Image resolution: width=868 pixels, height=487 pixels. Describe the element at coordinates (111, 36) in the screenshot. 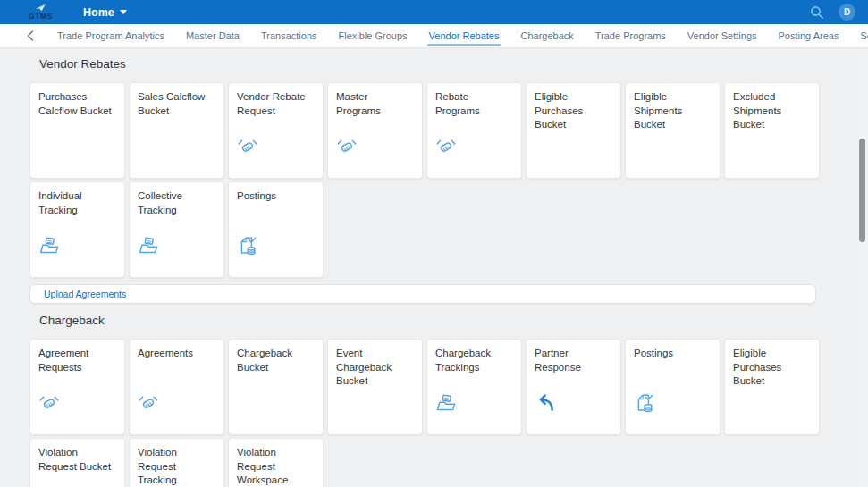

I see `tab-trade-program-analytics: Trade Program Analytics` at that location.